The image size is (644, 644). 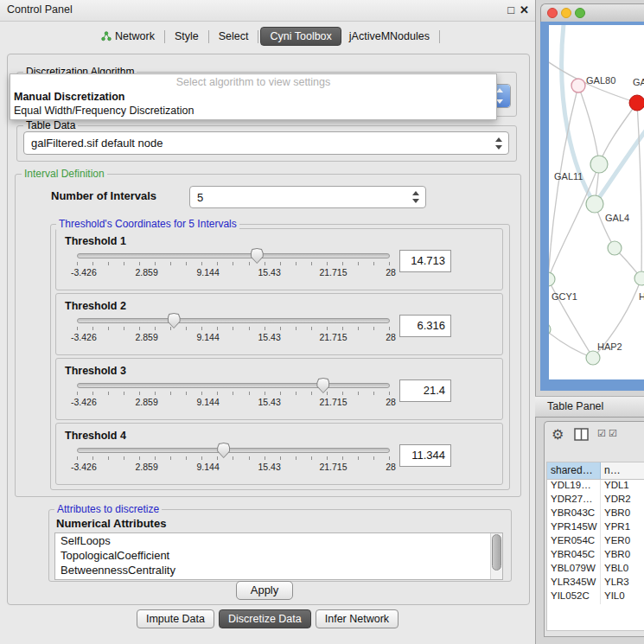 What do you see at coordinates (580, 13) in the screenshot?
I see `zoom-traffic-light` at bounding box center [580, 13].